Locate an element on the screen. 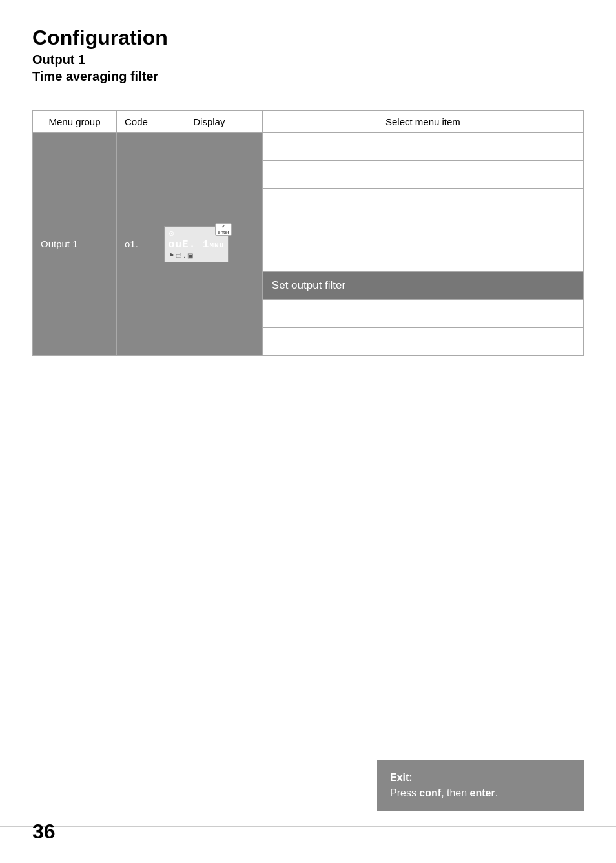 The height and width of the screenshot is (863, 616). display-symbol: ⊙ is located at coordinates (172, 234).